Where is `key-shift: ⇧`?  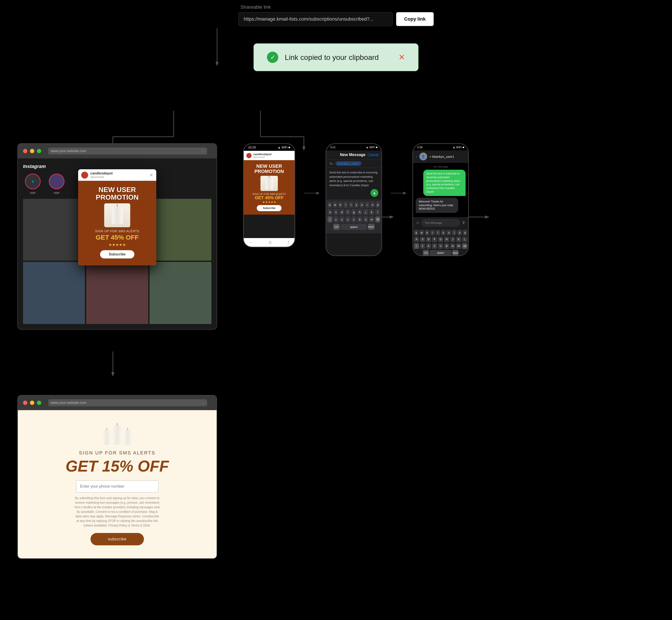
key-shift: ⇧ is located at coordinates (330, 219).